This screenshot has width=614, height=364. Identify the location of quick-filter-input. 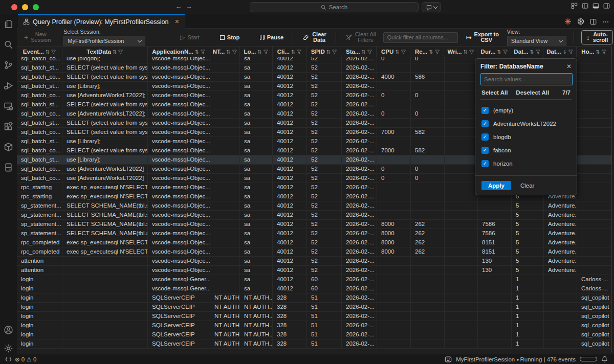
(421, 38).